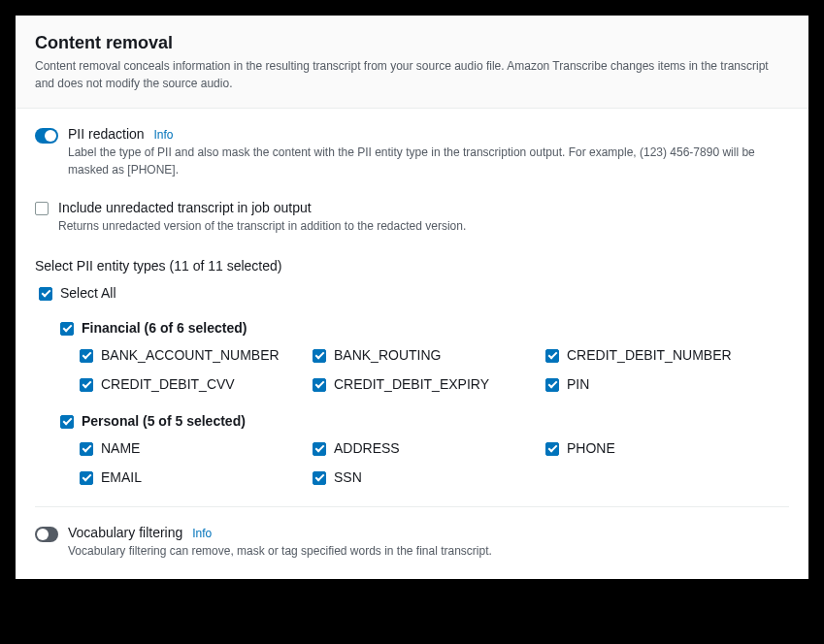  What do you see at coordinates (649, 355) in the screenshot?
I see `entity-label: CREDIT_DEBIT_NUMBER` at bounding box center [649, 355].